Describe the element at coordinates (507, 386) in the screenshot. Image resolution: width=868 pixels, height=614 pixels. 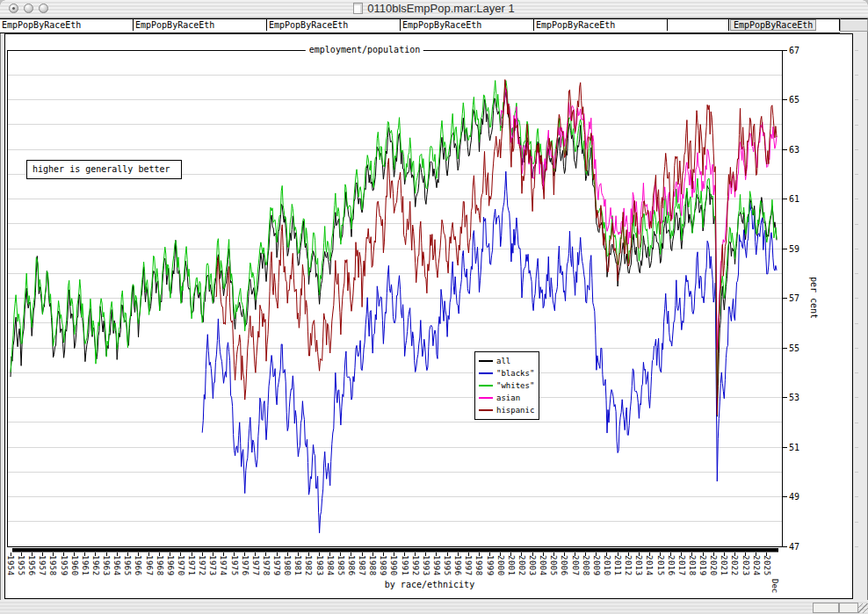
I see `legend: all"blacks""whites"asianhispanic` at that location.